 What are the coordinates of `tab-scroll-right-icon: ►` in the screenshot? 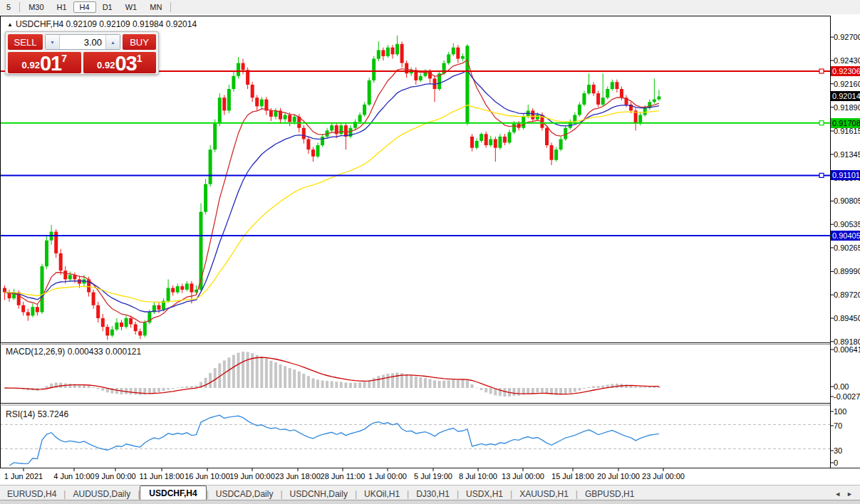 It's located at (849, 494).